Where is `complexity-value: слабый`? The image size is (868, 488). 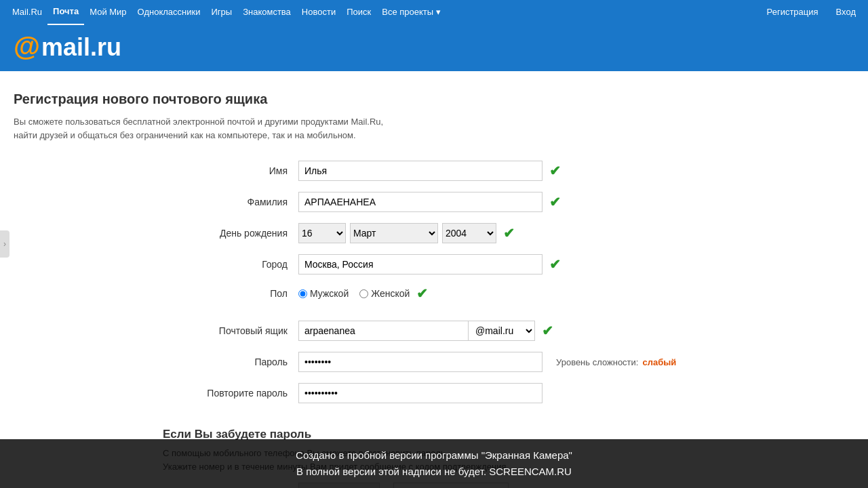
complexity-value: слабый is located at coordinates (659, 362).